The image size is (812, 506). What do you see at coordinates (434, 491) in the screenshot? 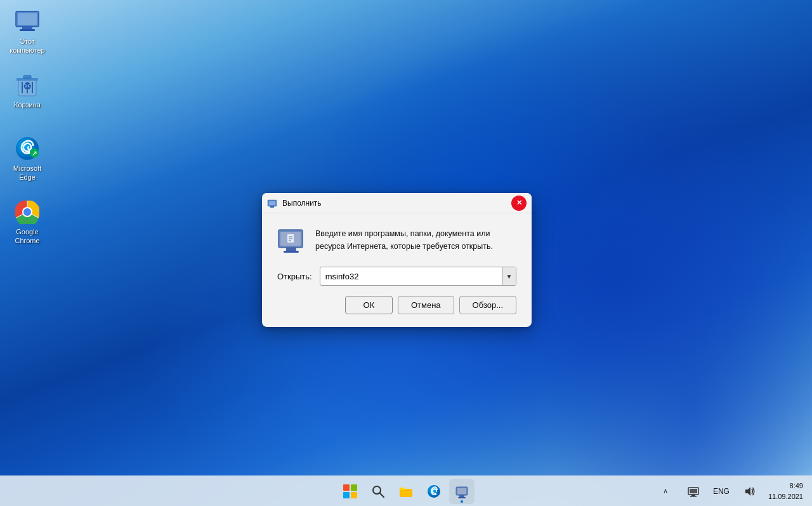
I see `taskbar-edge-button` at bounding box center [434, 491].